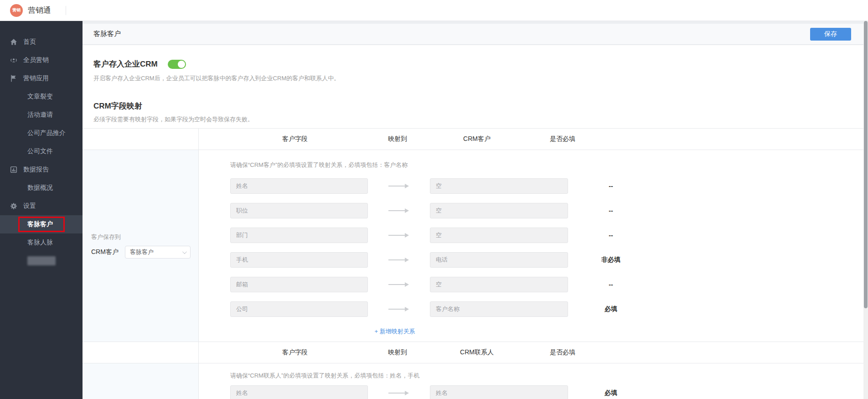 The width and height of the screenshot is (868, 399). Describe the element at coordinates (475, 64) in the screenshot. I see `crm-store-section: 客户存入企业CRM 开启客户存入企业CRM后，企业员工可以把客脉中的客户存入到企…` at that location.